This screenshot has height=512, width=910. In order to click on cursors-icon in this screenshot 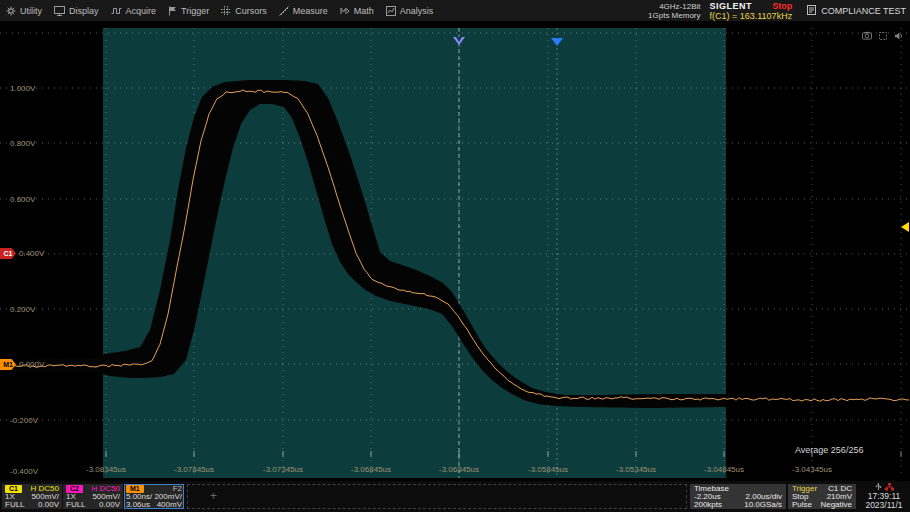, I will do `click(226, 11)`.